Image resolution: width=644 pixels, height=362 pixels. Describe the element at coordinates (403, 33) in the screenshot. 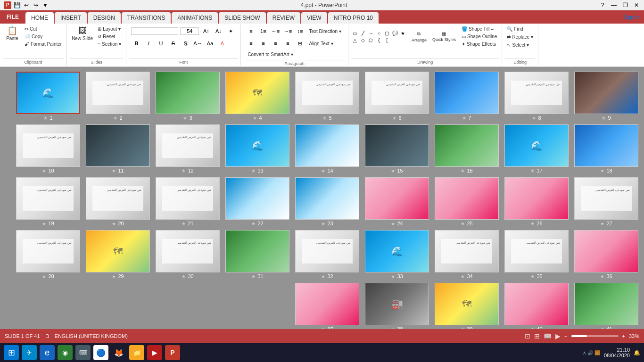

I see `shape-star: ★` at that location.